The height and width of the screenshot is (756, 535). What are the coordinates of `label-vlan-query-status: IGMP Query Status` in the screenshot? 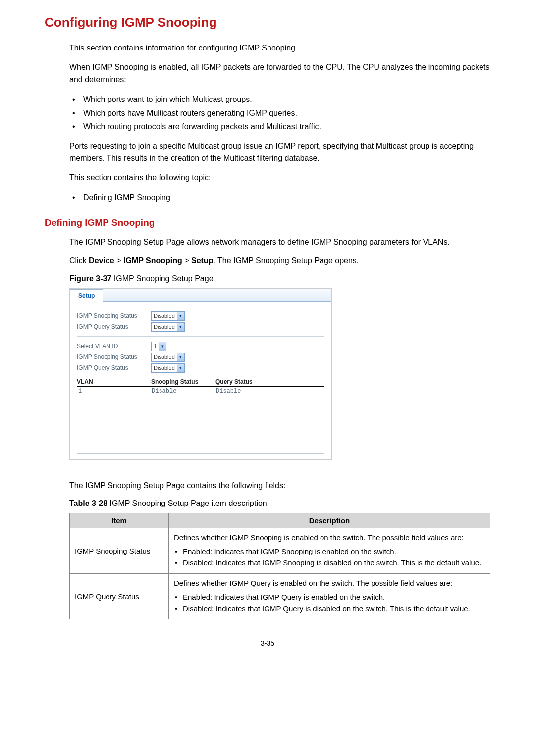 It's located at (114, 368).